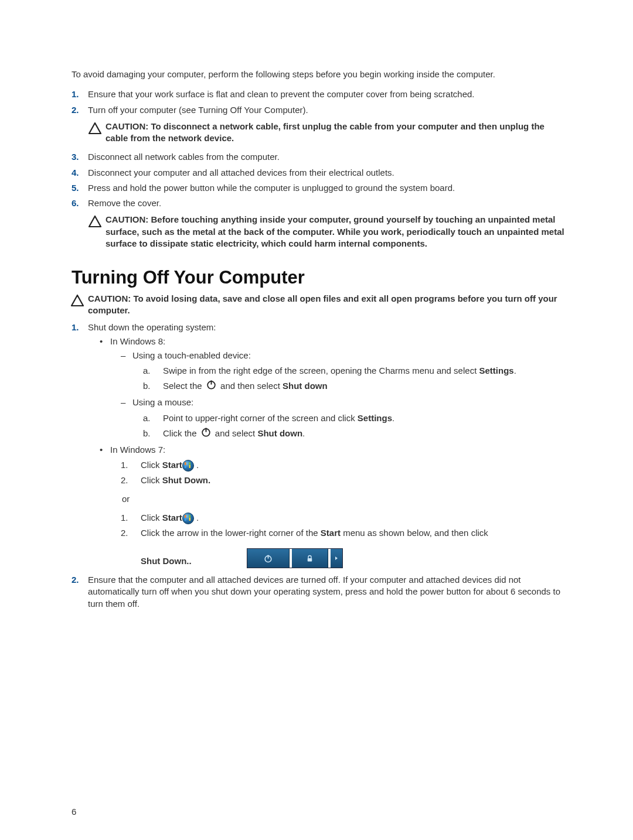  I want to click on substep-text: and then select, so click(251, 385).